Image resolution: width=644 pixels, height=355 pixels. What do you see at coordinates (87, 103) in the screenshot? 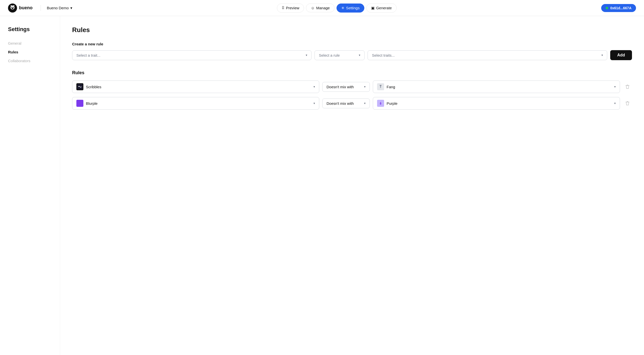
I see `trait-inner-2: Blurple` at bounding box center [87, 103].